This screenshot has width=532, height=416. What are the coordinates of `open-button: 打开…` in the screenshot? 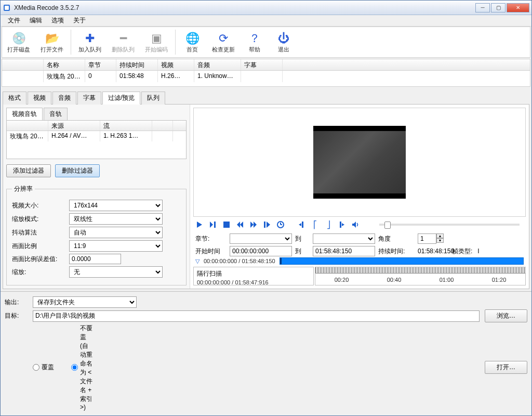 It's located at (506, 367).